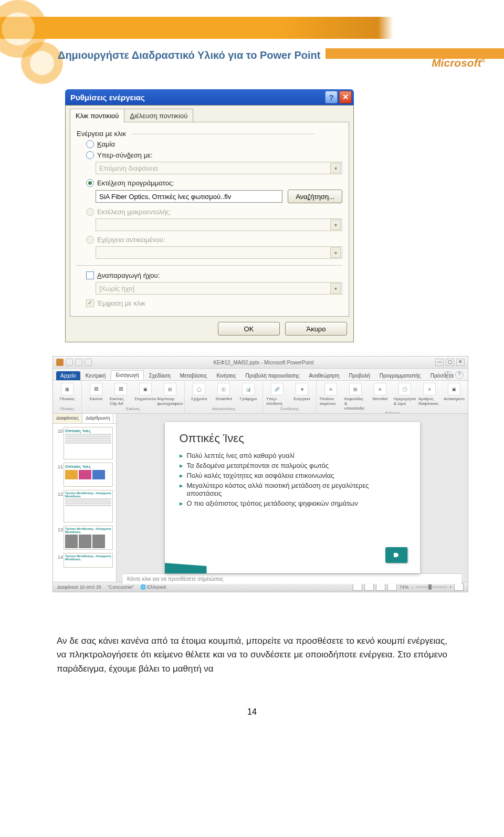 This screenshot has height=837, width=504. What do you see at coordinates (331, 97) in the screenshot?
I see `help-button: ?` at bounding box center [331, 97].